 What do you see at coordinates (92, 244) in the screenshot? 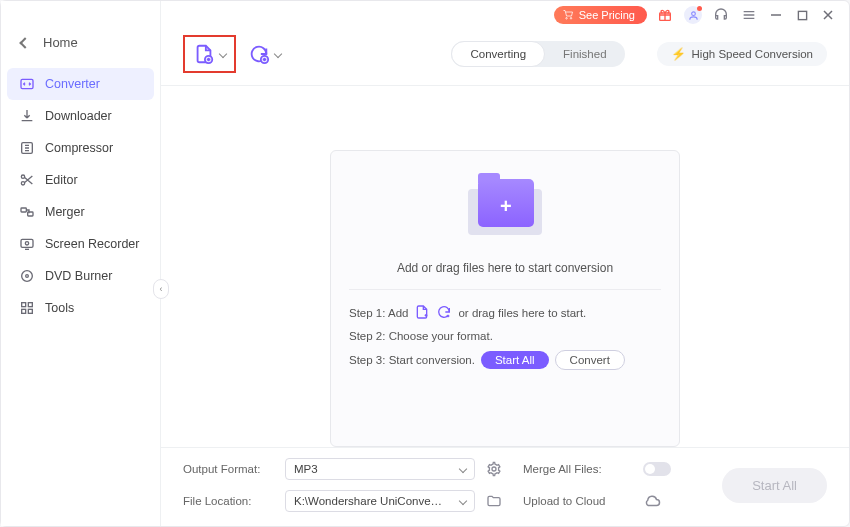
I see `sidebar-item-label: Screen Recorder` at bounding box center [92, 244].